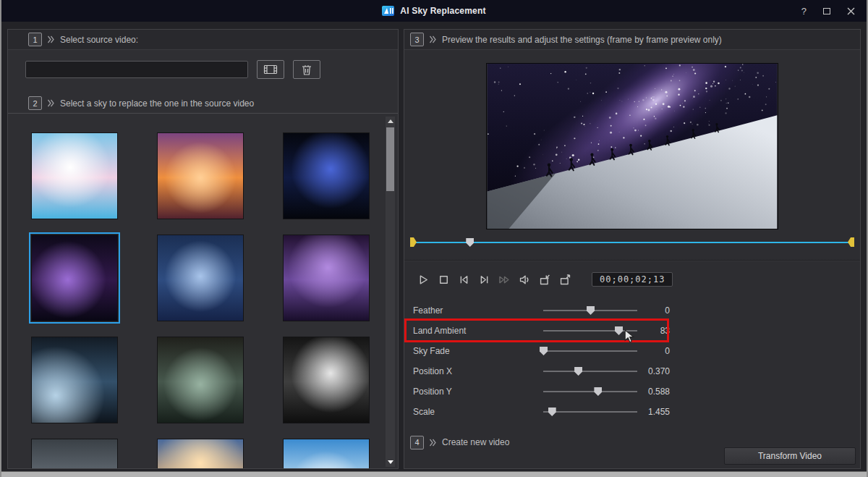  Describe the element at coordinates (414, 242) in the screenshot. I see `trim-start-handle` at that location.